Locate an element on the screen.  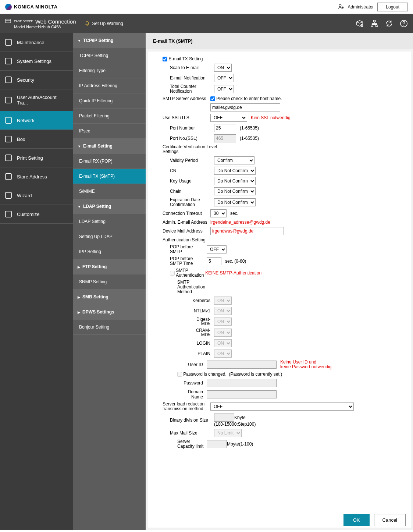
smtp-host-checkbox is located at coordinates (213, 99).